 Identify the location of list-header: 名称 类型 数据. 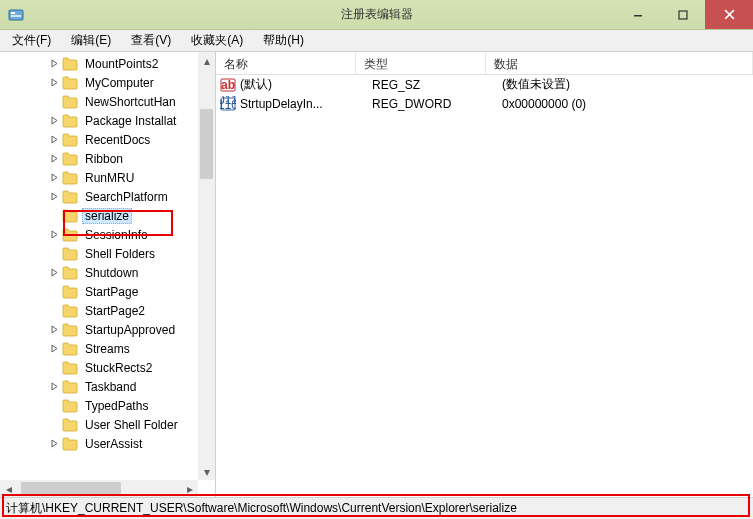
(484, 64).